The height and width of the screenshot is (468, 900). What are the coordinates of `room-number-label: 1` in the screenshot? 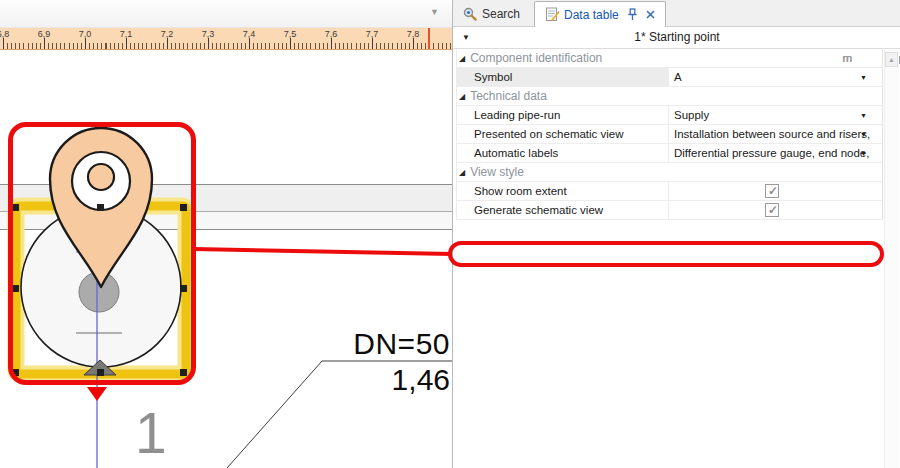 It's located at (151, 434).